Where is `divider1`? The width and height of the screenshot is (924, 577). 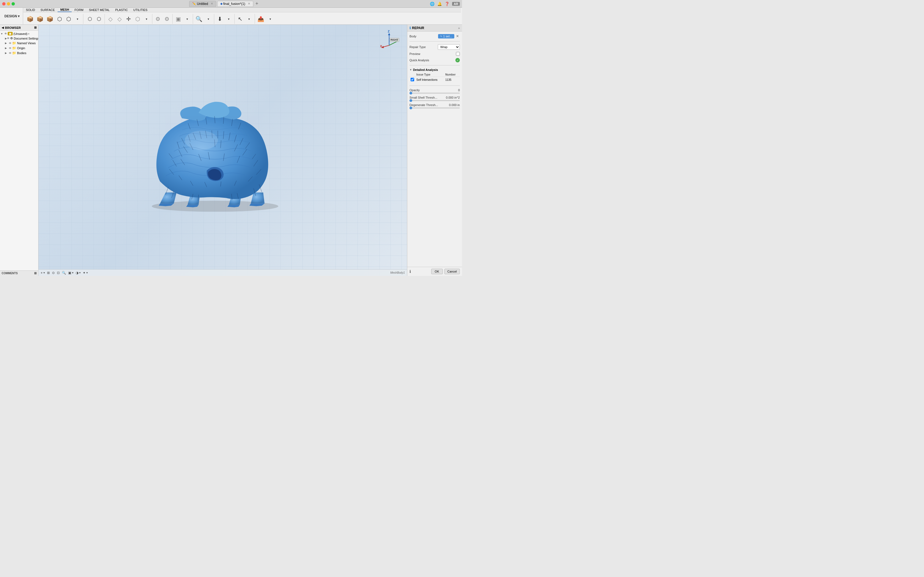
divider1 is located at coordinates (435, 41).